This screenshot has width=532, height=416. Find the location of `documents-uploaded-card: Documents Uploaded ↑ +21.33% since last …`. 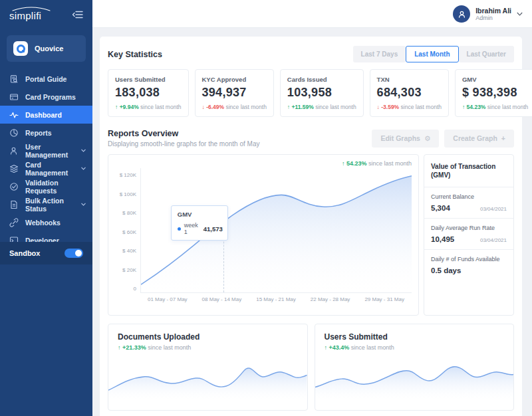

documents-uploaded-card: Documents Uploaded ↑ +21.33% since last … is located at coordinates (207, 367).